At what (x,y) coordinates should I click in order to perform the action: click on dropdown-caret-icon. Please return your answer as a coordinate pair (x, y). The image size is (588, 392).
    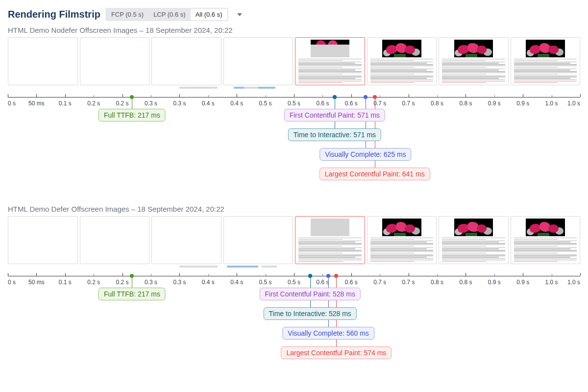
    Looking at the image, I should click on (240, 15).